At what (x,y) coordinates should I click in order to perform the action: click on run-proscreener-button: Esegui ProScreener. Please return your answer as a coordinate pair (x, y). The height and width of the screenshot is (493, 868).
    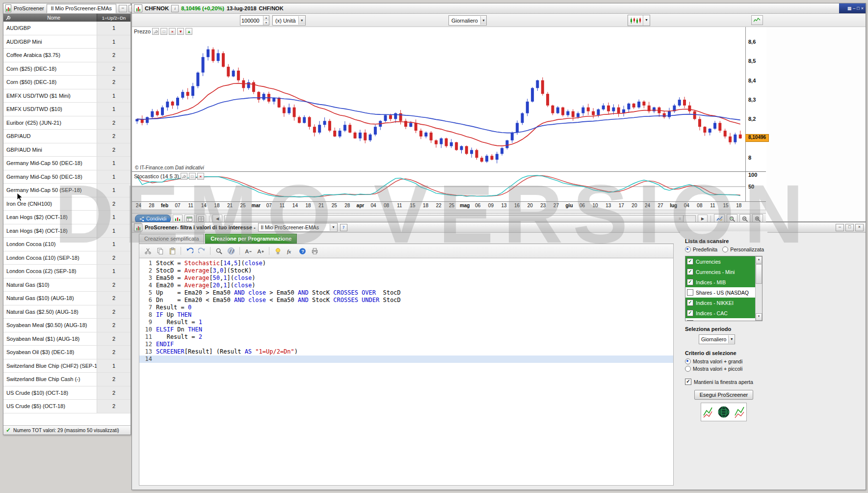
    Looking at the image, I should click on (724, 395).